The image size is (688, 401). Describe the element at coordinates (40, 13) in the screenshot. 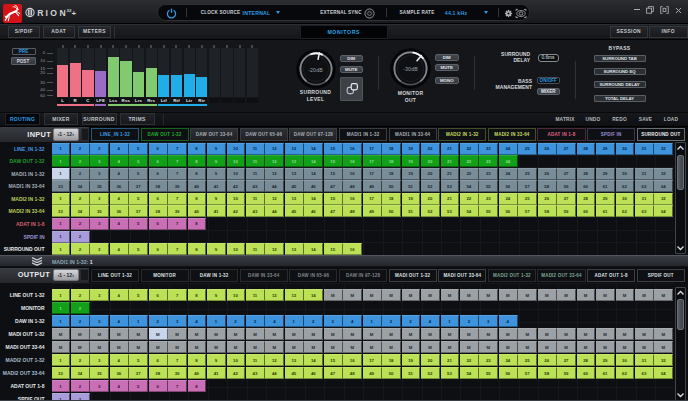

I see `svg-text: R` at that location.